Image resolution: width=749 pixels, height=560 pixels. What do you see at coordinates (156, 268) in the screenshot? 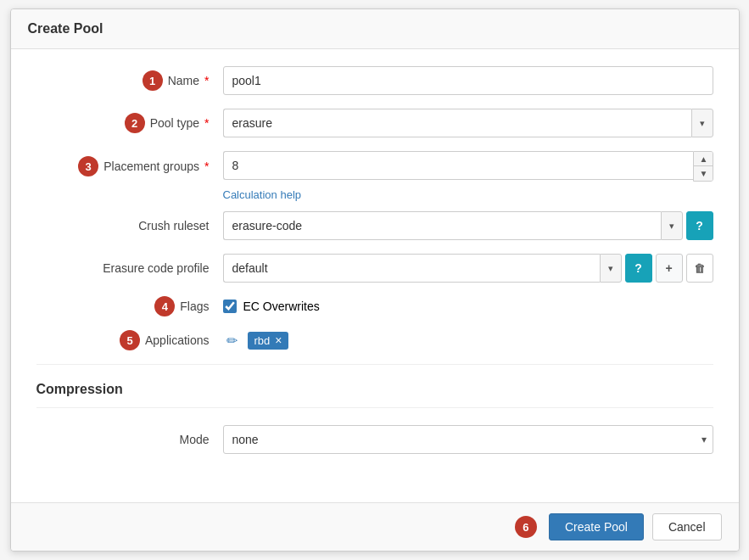
I see `erasure-code-profile-label: Erasure code profile` at bounding box center [156, 268].